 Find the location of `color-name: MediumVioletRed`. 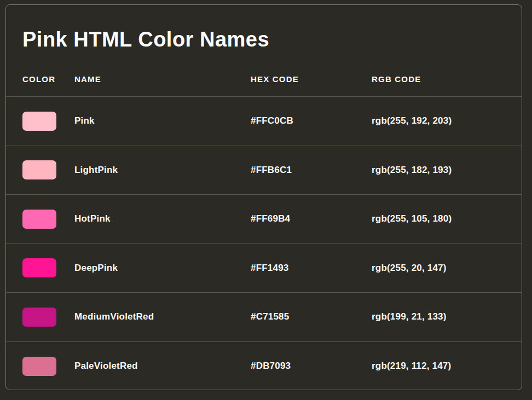

color-name: MediumVioletRed is located at coordinates (163, 317).